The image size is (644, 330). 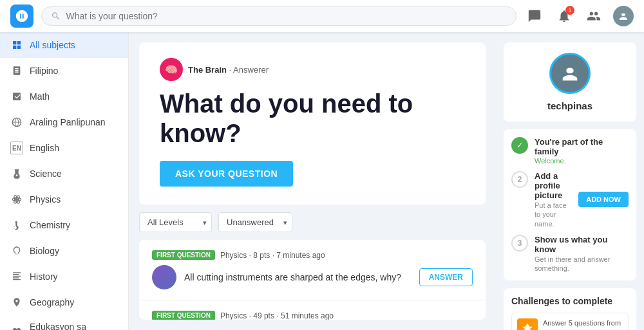 I want to click on sidebar-item-label: English, so click(x=44, y=148).